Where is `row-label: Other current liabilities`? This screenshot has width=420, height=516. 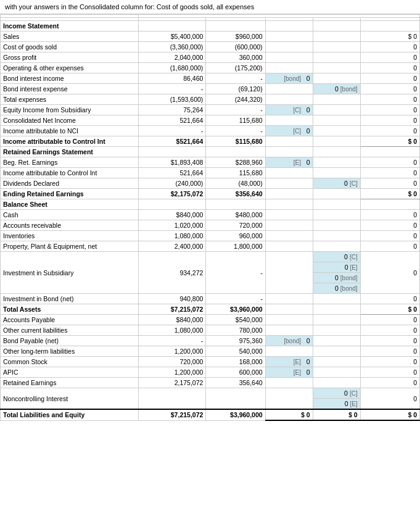 row-label: Other current liabilities is located at coordinates (70, 331).